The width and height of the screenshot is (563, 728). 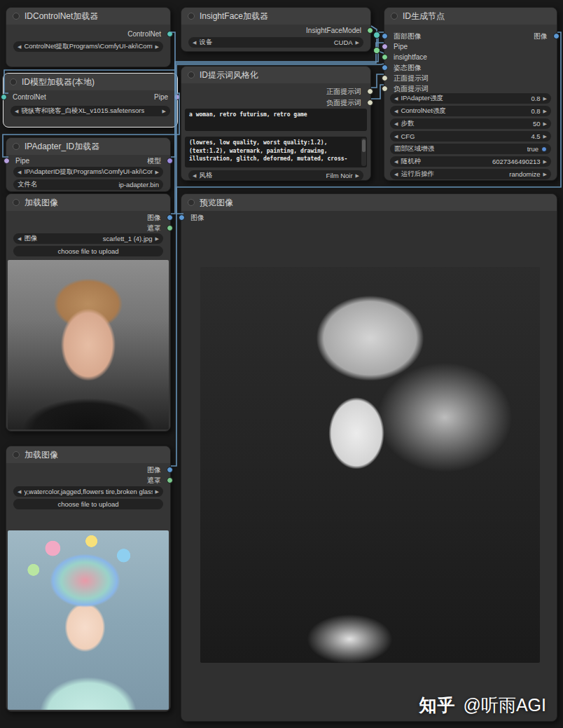 I want to click on pipe-output-slot, so click(x=176, y=97).